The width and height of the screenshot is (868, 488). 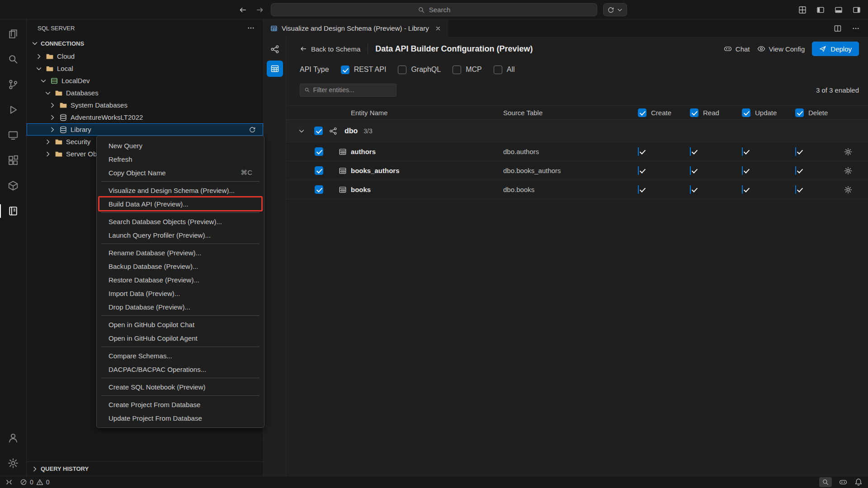 What do you see at coordinates (180, 204) in the screenshot?
I see `menu-item-build-data-api: Build Data API (Preview)...` at bounding box center [180, 204].